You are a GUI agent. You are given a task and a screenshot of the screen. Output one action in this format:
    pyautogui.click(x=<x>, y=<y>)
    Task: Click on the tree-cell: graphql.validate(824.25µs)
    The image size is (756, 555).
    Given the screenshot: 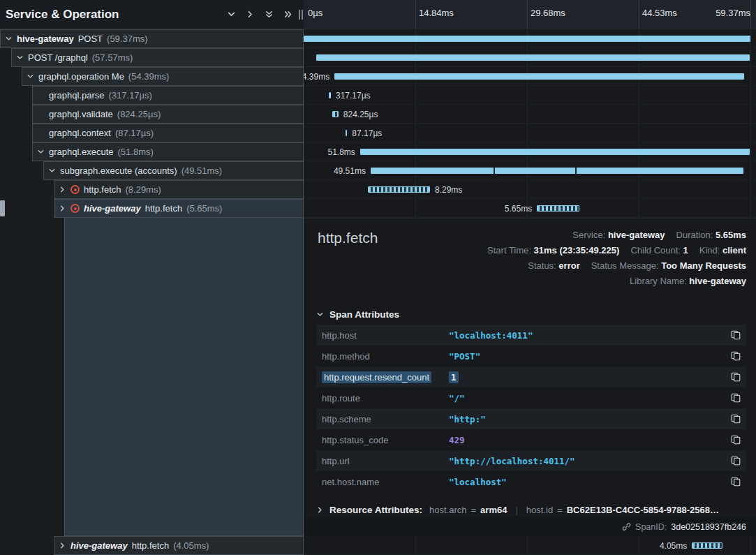 What is the action you would take?
    pyautogui.click(x=152, y=114)
    